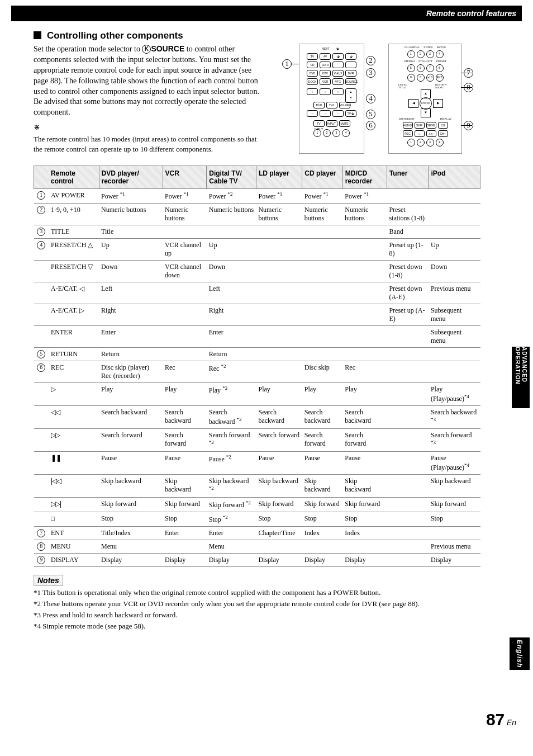 The width and height of the screenshot is (533, 756). What do you see at coordinates (146, 144) in the screenshot?
I see `tip-text: The remote control has 10 modes (input a…` at bounding box center [146, 144].